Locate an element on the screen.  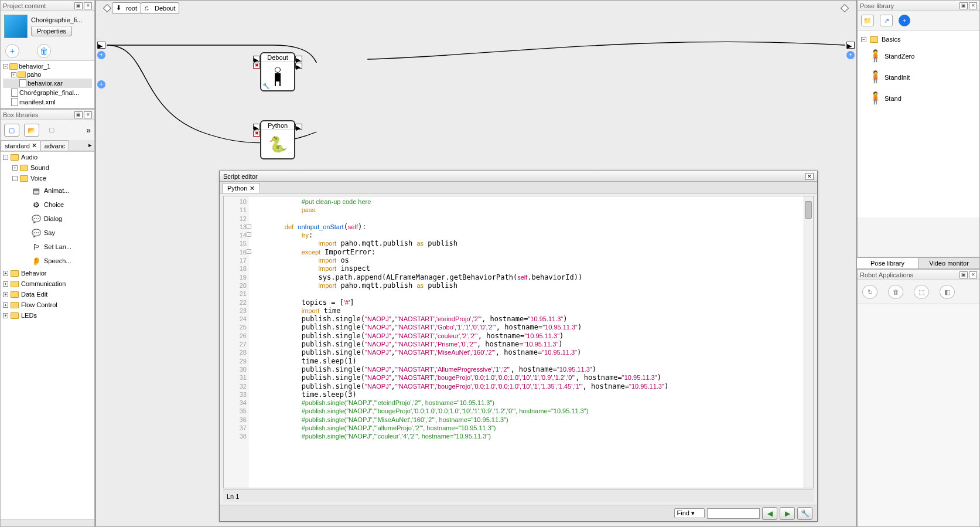
tab-video-monitor: Video monitor is located at coordinates (949, 263).